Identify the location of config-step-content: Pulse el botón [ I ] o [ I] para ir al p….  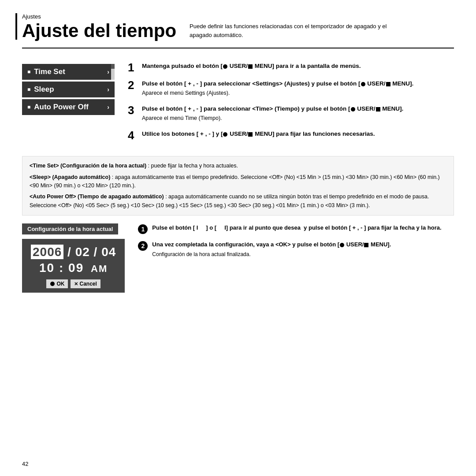
(297, 228).